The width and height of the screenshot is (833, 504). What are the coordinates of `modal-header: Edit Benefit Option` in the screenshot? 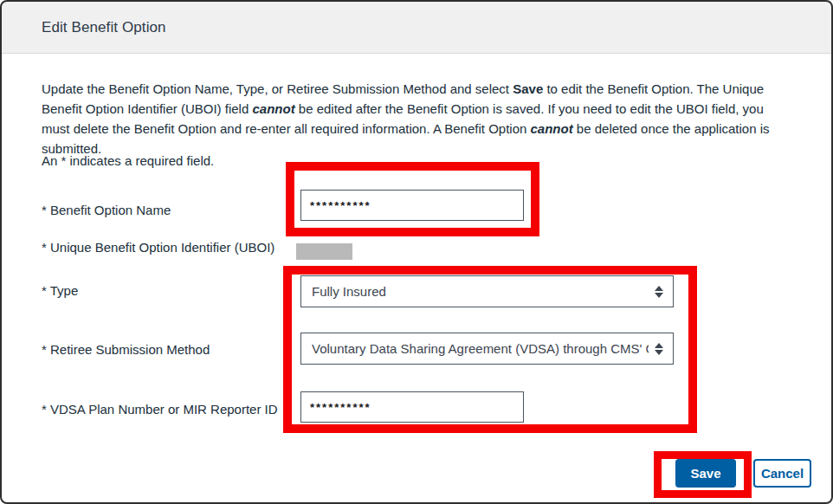 It's located at (416, 28).